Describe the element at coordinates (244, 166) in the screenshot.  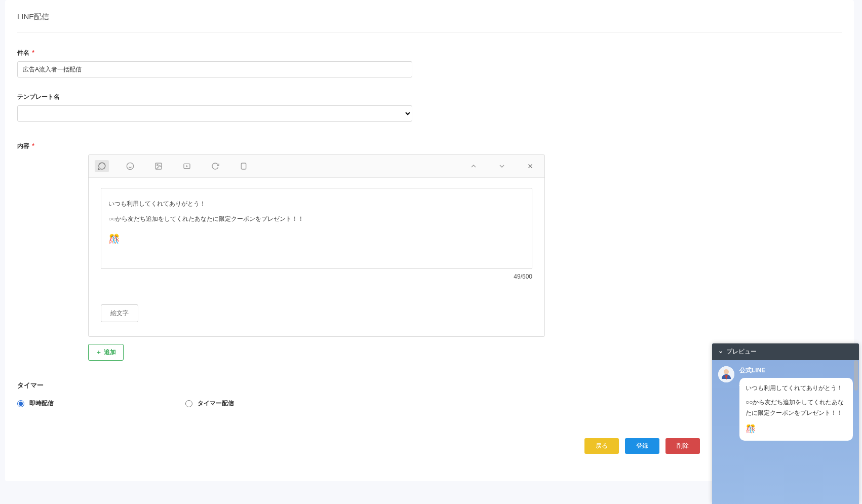
I see `card-icon` at that location.